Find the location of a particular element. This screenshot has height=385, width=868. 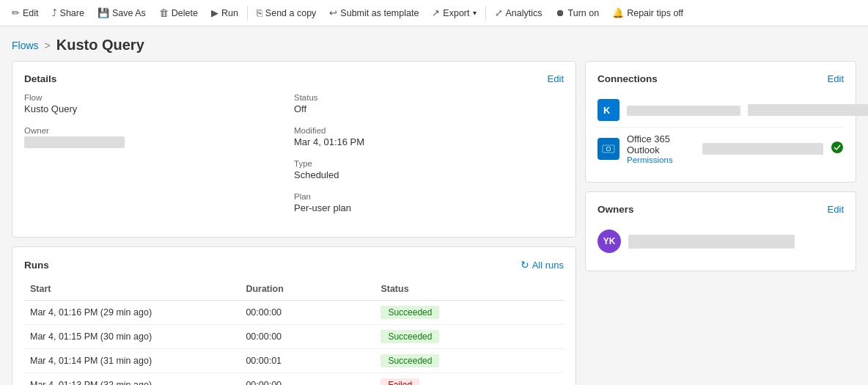

edit-button: ✏ Edit is located at coordinates (25, 13).